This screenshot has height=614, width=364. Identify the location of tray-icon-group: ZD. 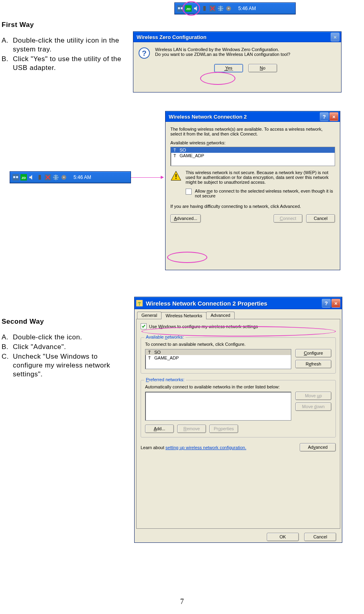
(204, 8).